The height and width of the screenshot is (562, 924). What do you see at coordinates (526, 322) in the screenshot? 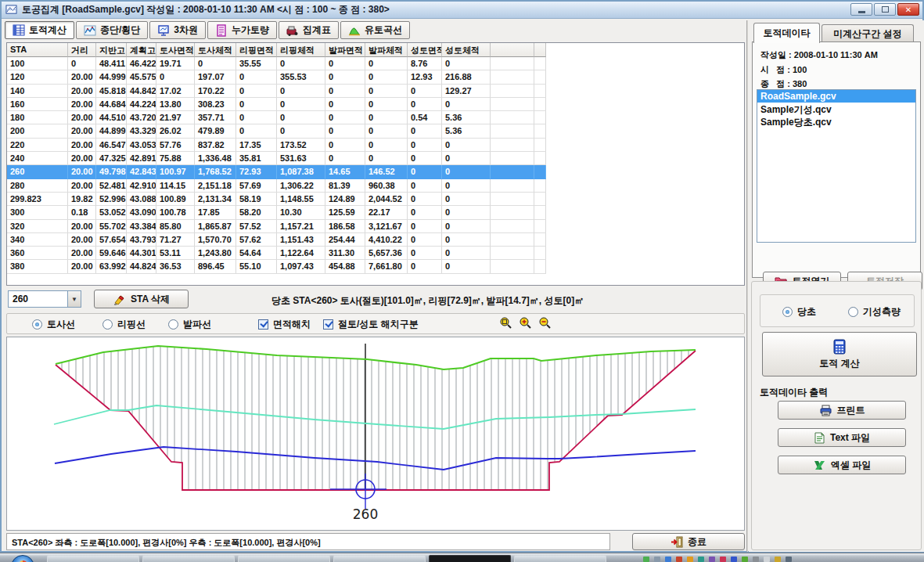
I see `zoom-in-icon` at bounding box center [526, 322].